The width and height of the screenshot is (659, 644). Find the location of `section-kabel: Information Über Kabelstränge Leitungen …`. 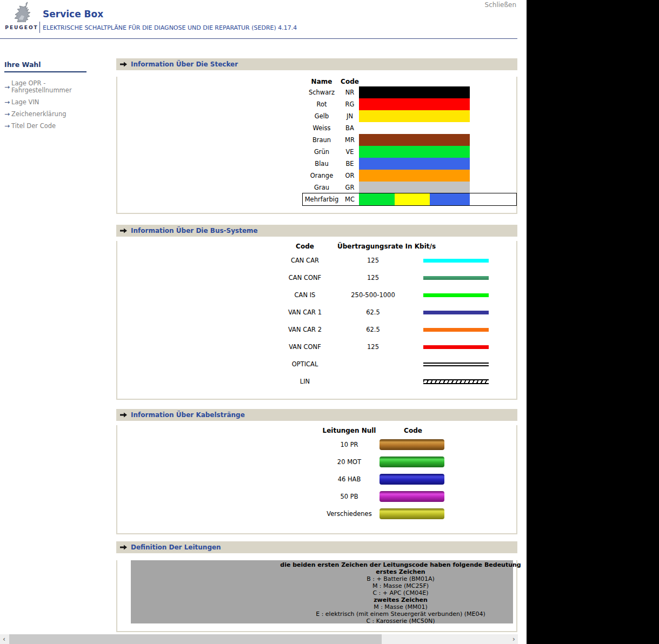

section-kabel: Information Über Kabelstränge Leitungen … is located at coordinates (317, 472).